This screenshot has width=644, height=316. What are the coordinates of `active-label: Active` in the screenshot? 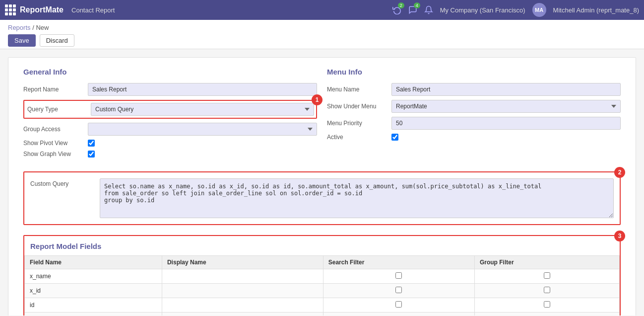 It's located at (359, 137).